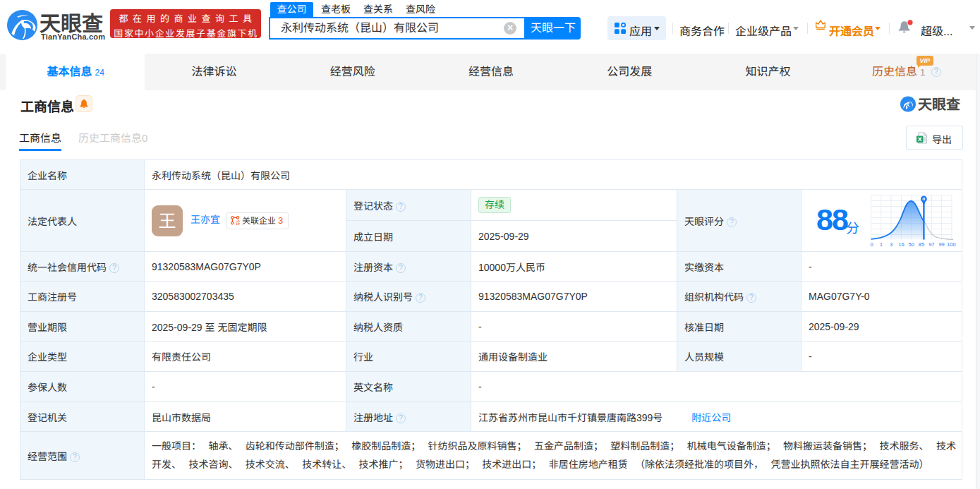 The image size is (980, 489). I want to click on svg-text: 50, so click(912, 244).